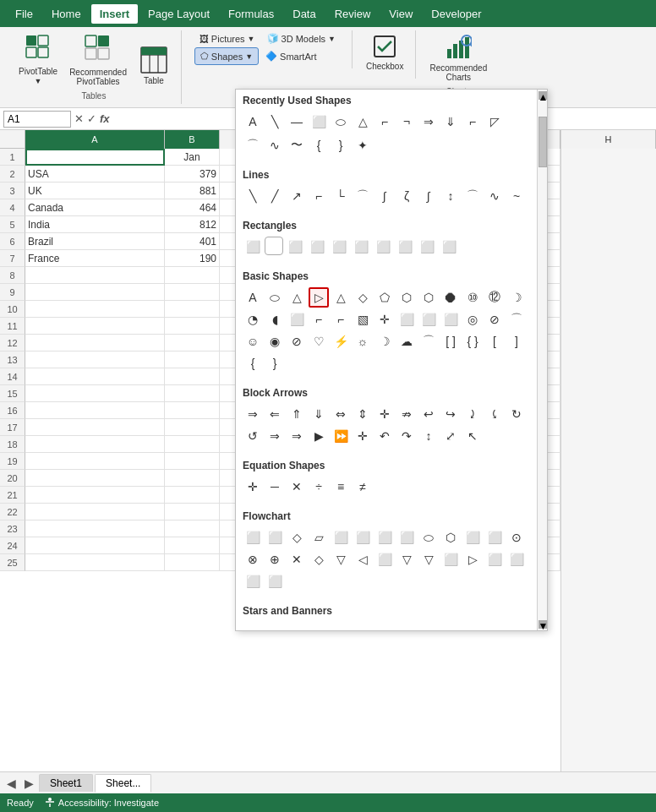 This screenshot has height=812, width=656. Describe the element at coordinates (407, 196) in the screenshot. I see `line-curve: ζ` at that location.